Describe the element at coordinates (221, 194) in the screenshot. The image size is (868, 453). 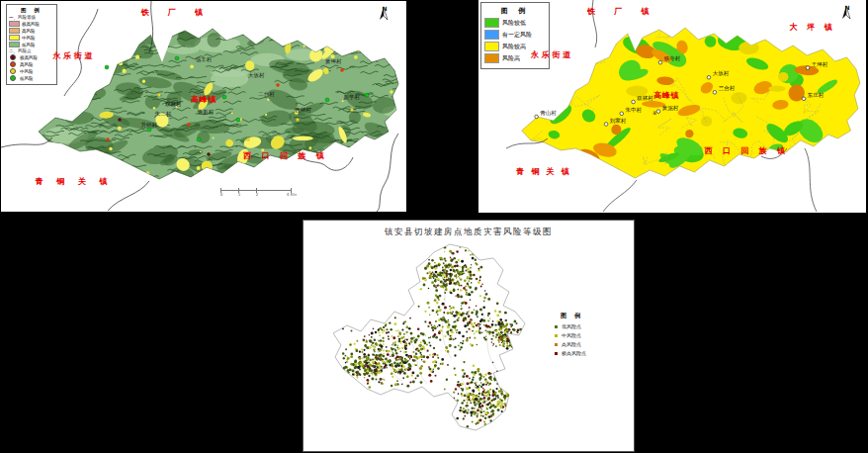
I see `scale-label: 0` at that location.